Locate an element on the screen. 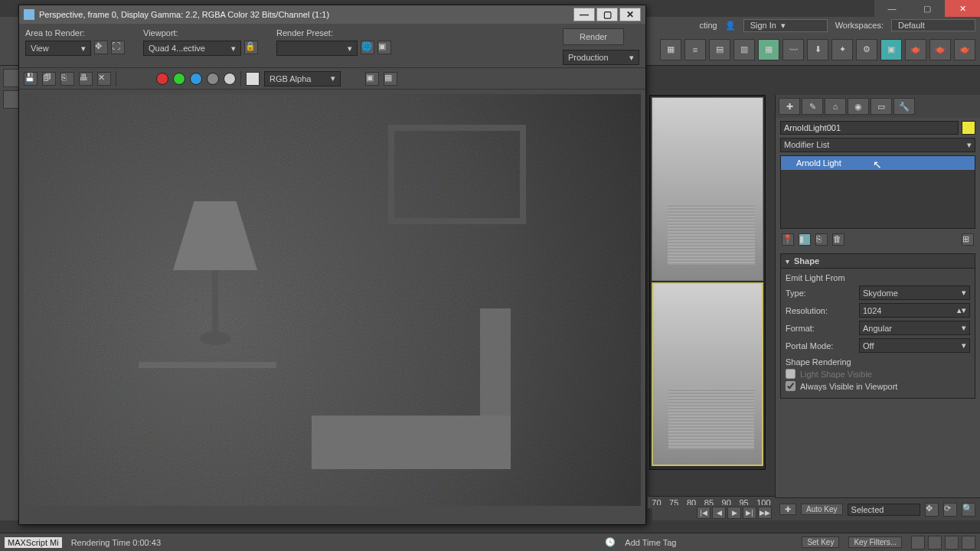 The height and width of the screenshot is (551, 980). render-close-button: ✕ is located at coordinates (630, 15).